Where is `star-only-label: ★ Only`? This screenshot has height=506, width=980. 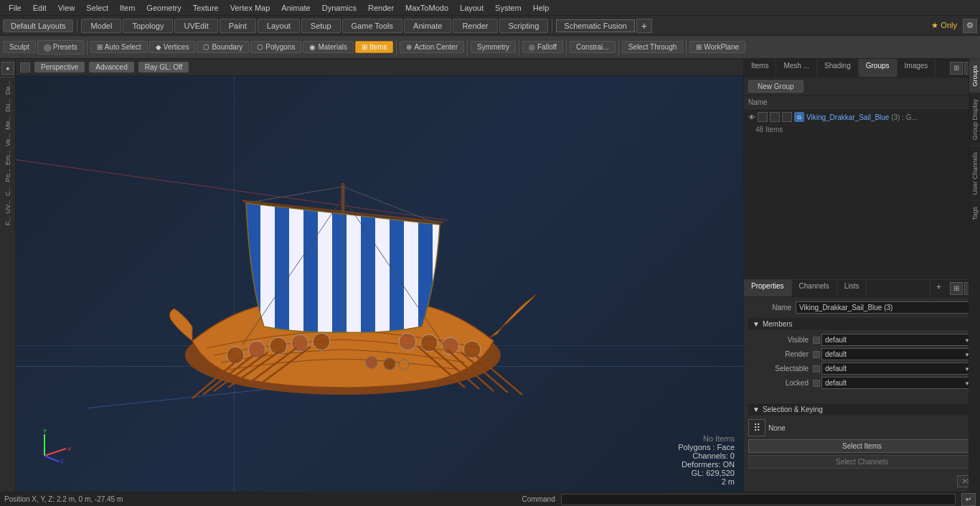
star-only-label: ★ Only is located at coordinates (944, 26).